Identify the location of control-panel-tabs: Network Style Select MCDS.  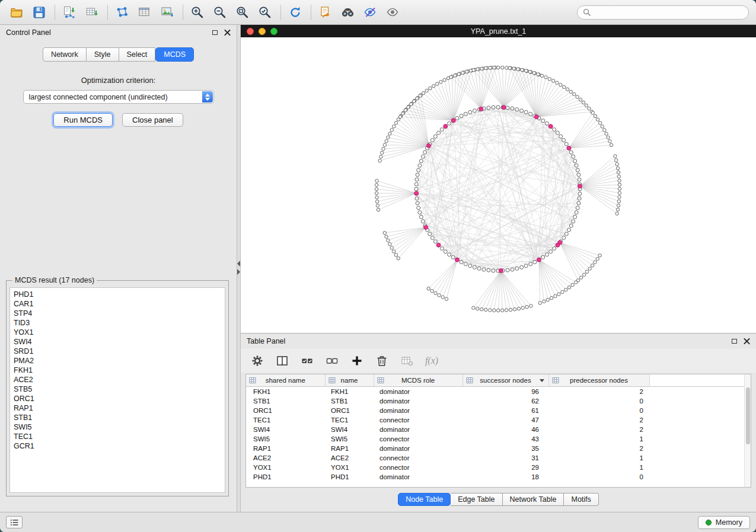
(119, 55).